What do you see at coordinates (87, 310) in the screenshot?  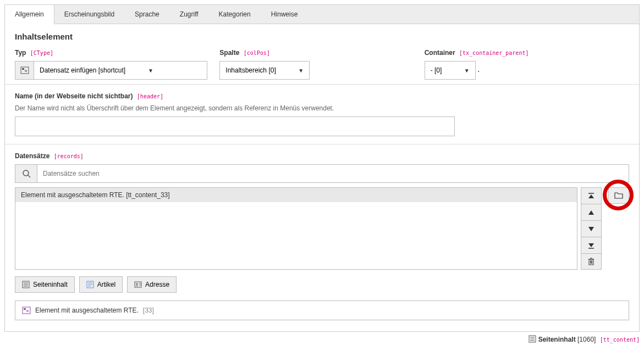 I see `referenced-record-text: Element mit ausgeschaltetem RTE.` at bounding box center [87, 310].